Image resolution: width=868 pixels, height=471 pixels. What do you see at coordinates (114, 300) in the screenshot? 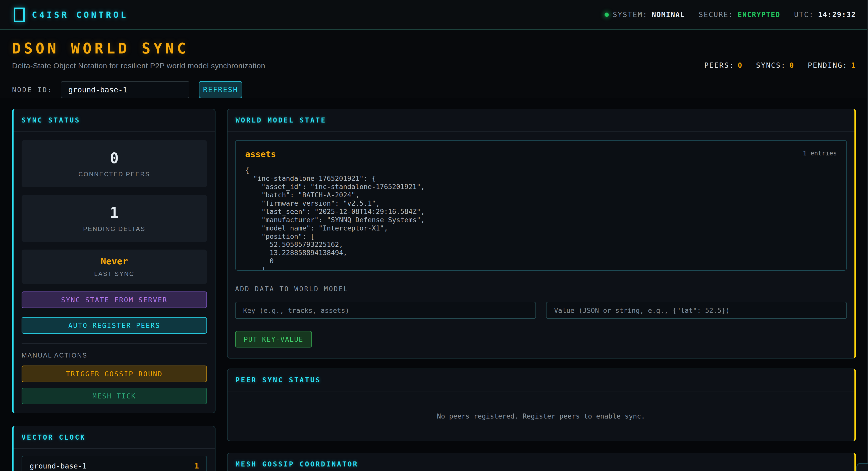
I see `sync-state-button: SYNC STATE FROM SERVER` at bounding box center [114, 300].